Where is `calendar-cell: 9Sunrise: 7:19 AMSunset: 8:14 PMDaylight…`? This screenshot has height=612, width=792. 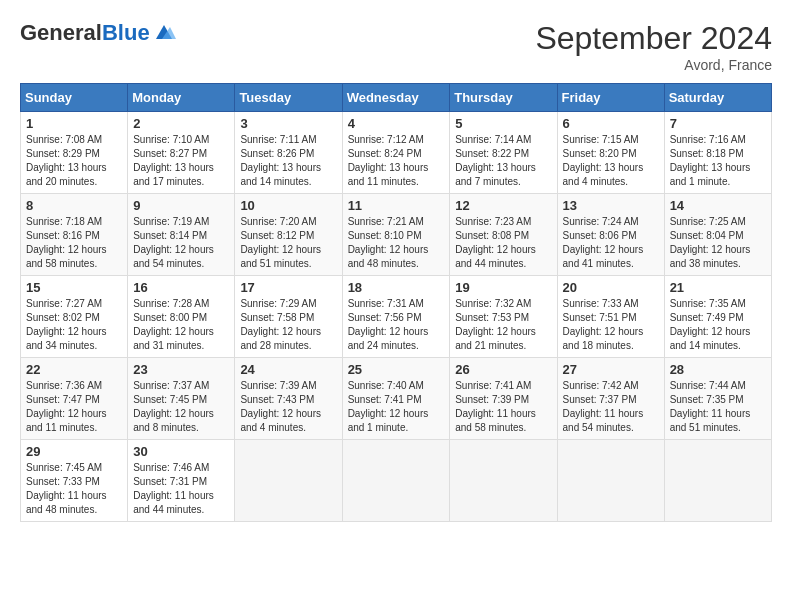 calendar-cell: 9Sunrise: 7:19 AMSunset: 8:14 PMDaylight… is located at coordinates (182, 235).